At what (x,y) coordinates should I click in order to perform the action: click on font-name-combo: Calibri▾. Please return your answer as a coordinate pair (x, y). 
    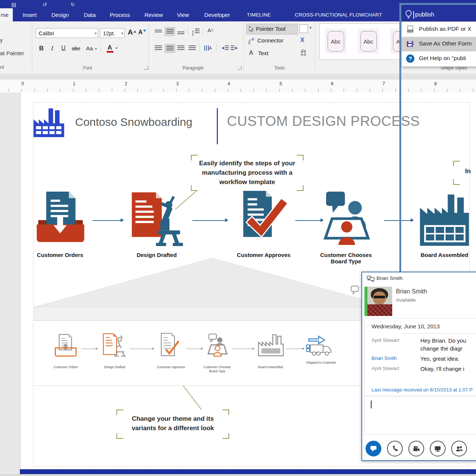
    Looking at the image, I should click on (67, 33).